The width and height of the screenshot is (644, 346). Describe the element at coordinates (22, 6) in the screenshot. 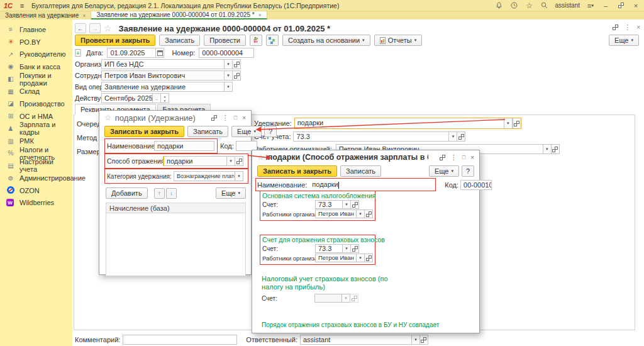

I see `main-menu-icon: ≡` at that location.